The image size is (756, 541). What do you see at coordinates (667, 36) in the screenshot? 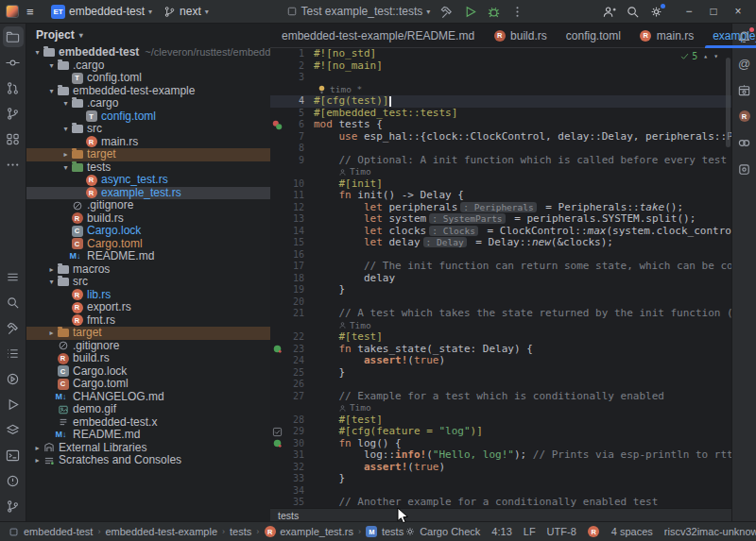
I see `tab-main-rs: Rmain.rs` at bounding box center [667, 36].